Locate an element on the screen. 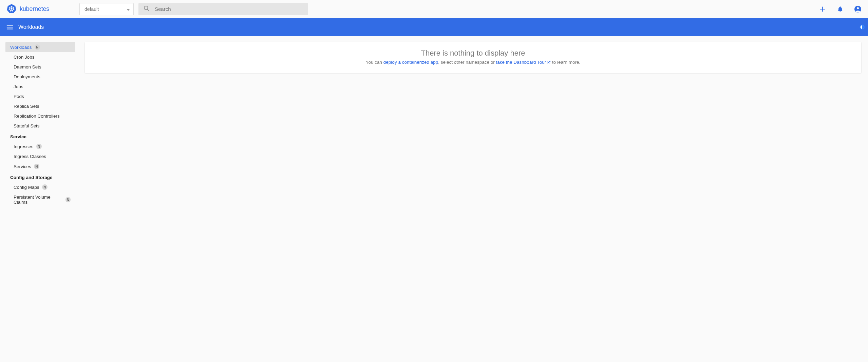 This screenshot has height=362, width=868. sidebar-item-pods: Pods is located at coordinates (38, 96).